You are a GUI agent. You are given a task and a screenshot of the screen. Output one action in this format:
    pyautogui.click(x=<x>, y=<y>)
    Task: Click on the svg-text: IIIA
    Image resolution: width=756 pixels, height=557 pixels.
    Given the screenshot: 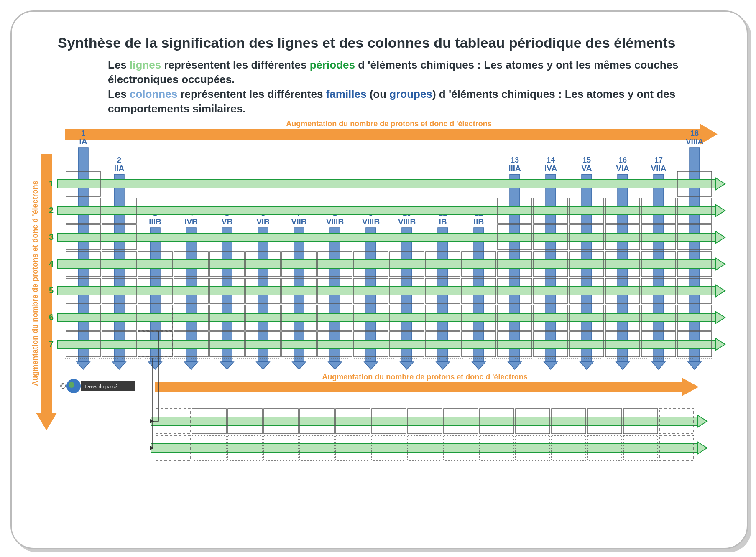 What is the action you would take?
    pyautogui.click(x=515, y=168)
    